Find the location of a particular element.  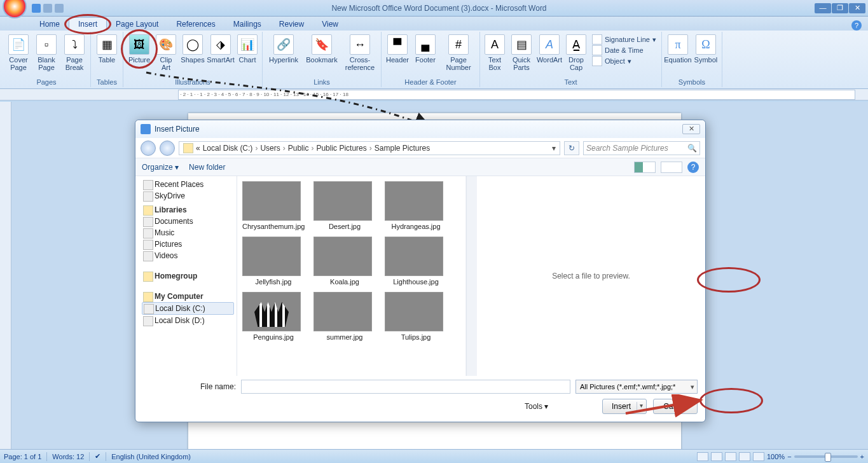

file-thumbnail: Lighthouse.jpg is located at coordinates (416, 261).